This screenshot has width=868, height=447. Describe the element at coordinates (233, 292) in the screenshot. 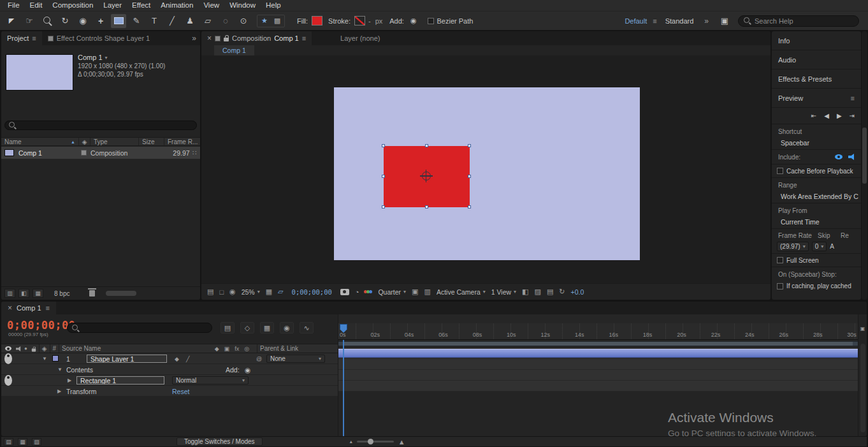

I see `stereo-3d-icon: ◉` at that location.